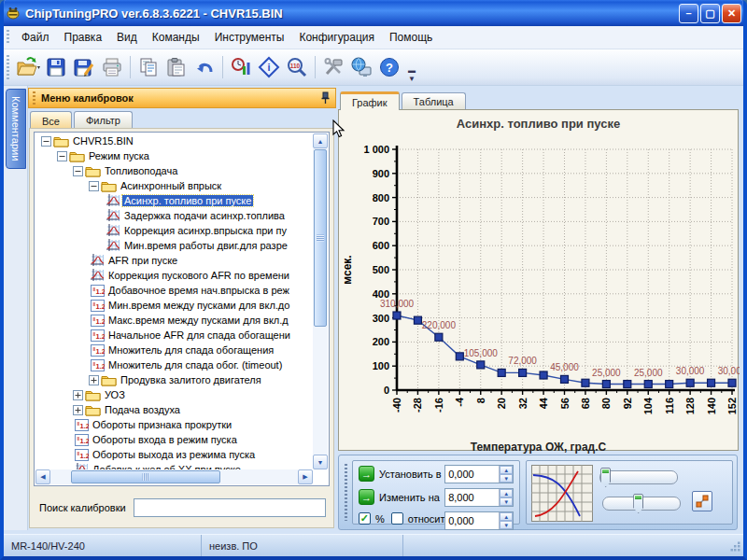  I want to click on third-spin-up: ▲, so click(506, 517).